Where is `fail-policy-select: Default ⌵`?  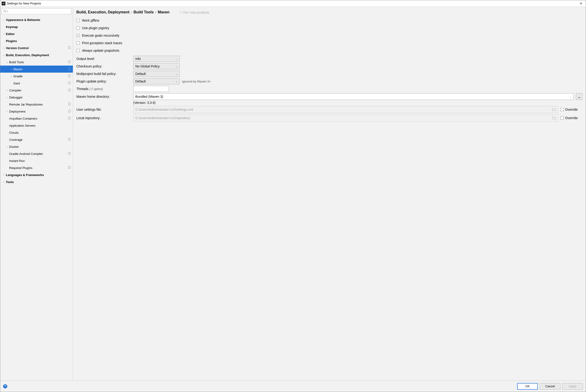 fail-policy-select: Default ⌵ is located at coordinates (156, 74).